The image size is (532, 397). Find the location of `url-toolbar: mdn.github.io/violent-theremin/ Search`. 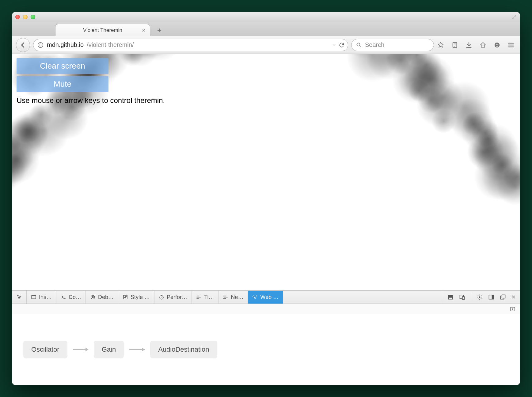

url-toolbar: mdn.github.io/violent-theremin/ Search is located at coordinates (266, 45).